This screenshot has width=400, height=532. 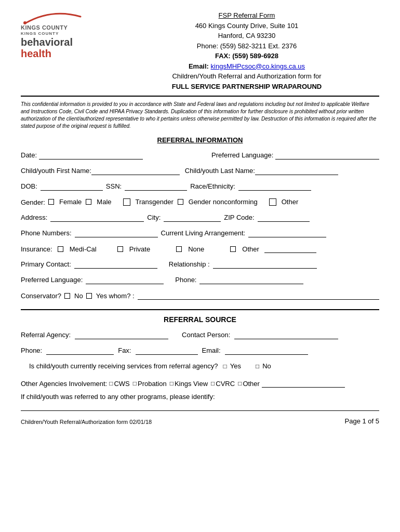 What do you see at coordinates (122, 383) in the screenshot?
I see `cws-label: CWS` at bounding box center [122, 383].